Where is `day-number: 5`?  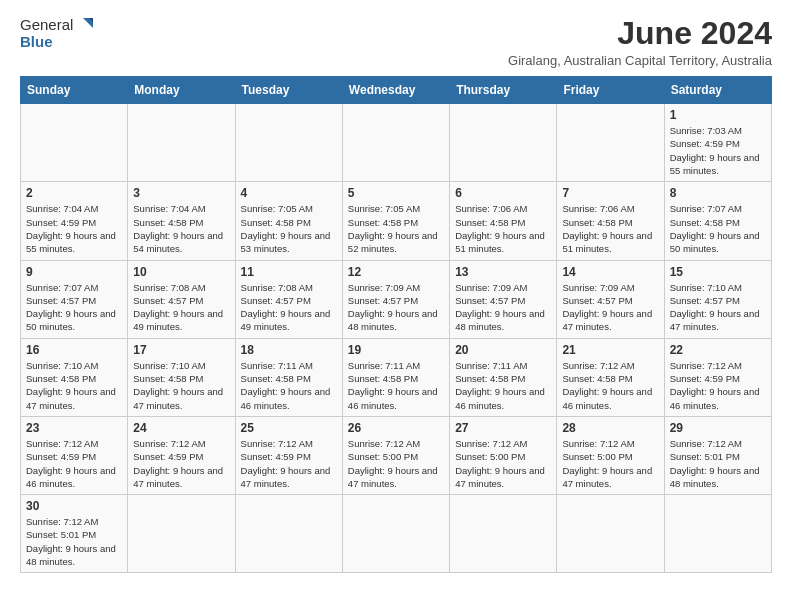
day-number: 5 is located at coordinates (396, 193).